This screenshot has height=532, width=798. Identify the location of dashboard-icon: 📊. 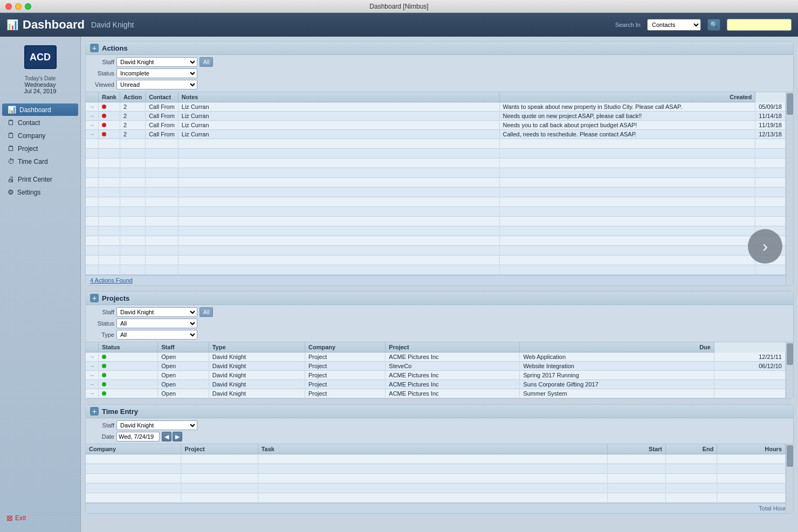
(12, 25).